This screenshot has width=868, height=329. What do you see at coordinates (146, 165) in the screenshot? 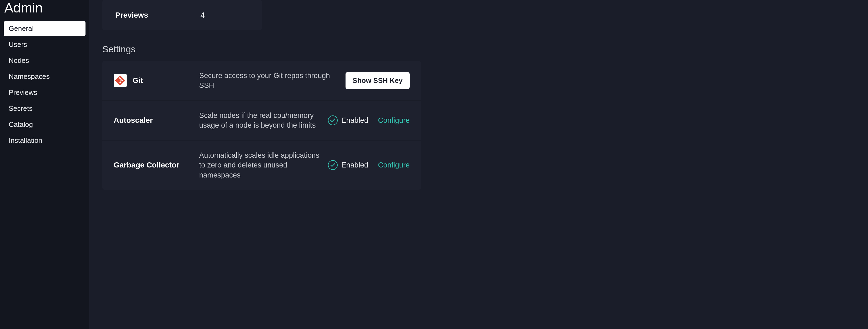
I see `setting-name: Garbage Collector` at bounding box center [146, 165].